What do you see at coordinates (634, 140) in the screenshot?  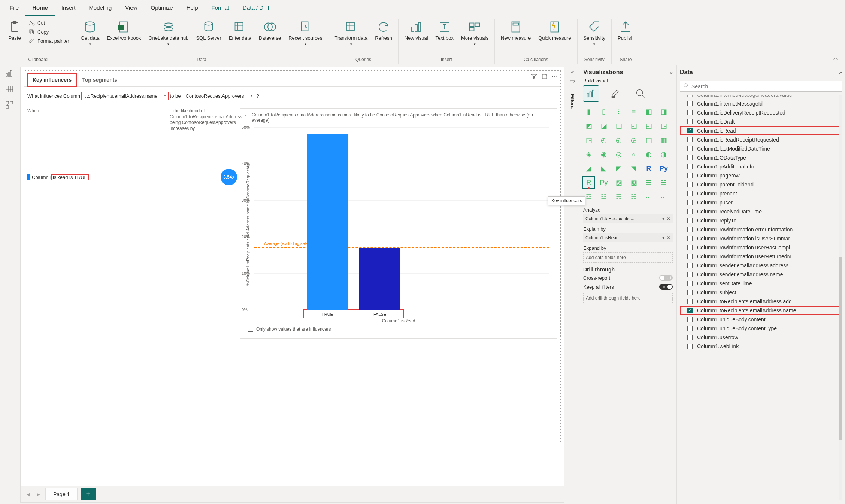 I see `viz-type-pie: ◶` at bounding box center [634, 140].